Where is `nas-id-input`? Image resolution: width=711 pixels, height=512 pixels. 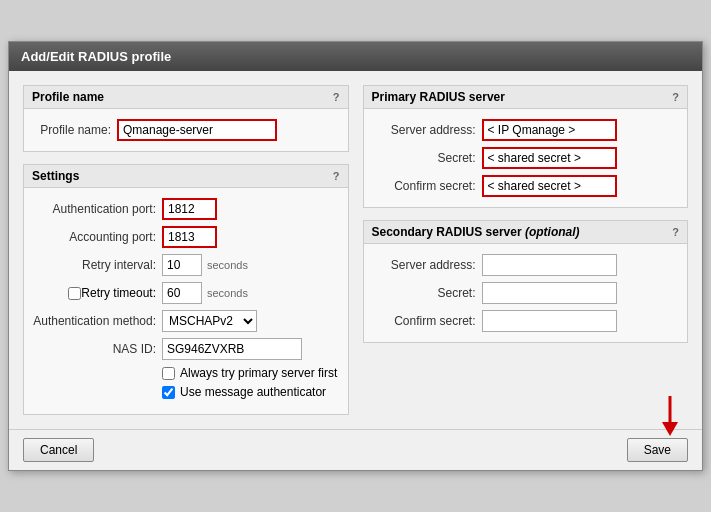
nas-id-input is located at coordinates (232, 349).